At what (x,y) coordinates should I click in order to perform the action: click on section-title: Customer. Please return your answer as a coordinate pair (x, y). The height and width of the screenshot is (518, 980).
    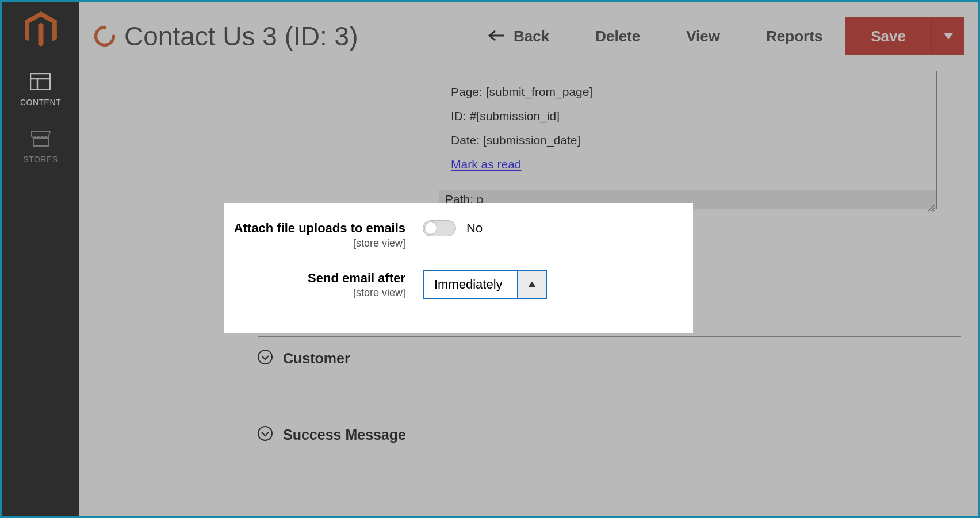
    Looking at the image, I should click on (316, 359).